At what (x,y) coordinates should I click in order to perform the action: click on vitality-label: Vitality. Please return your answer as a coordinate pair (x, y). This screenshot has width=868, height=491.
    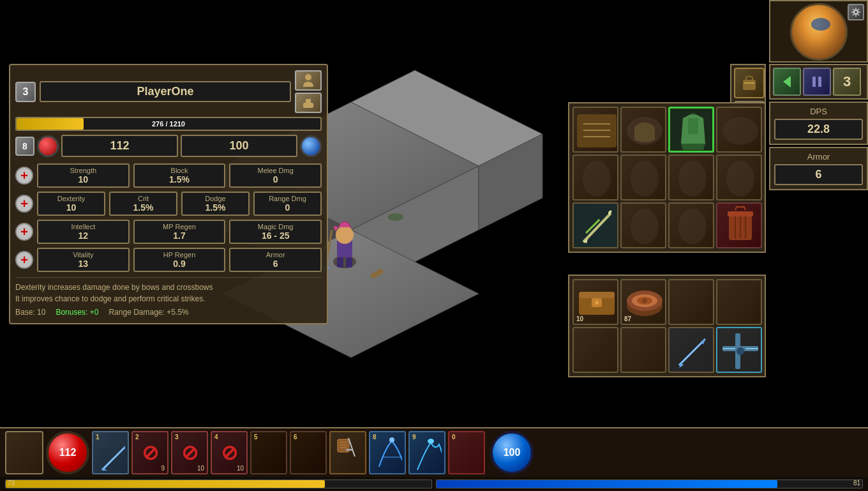
    Looking at the image, I should click on (83, 255).